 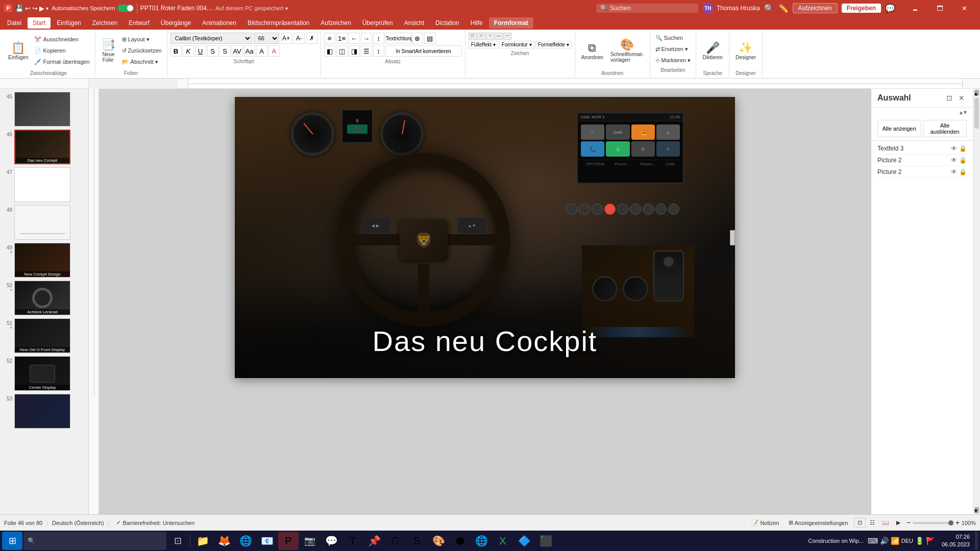 I want to click on outline-view-btn: ☷, so click(x=872, y=522).